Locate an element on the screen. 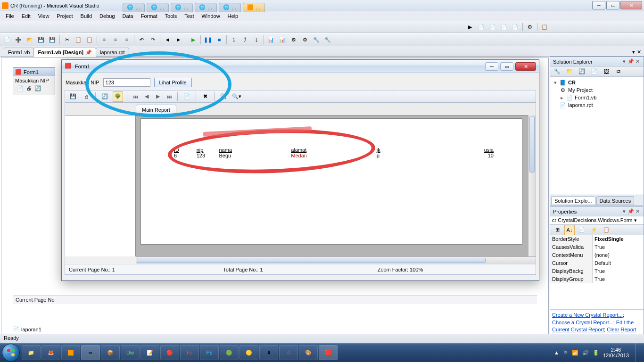 This screenshot has height=362, width=644. taskbar-firefox: 🦊 is located at coordinates (51, 353).